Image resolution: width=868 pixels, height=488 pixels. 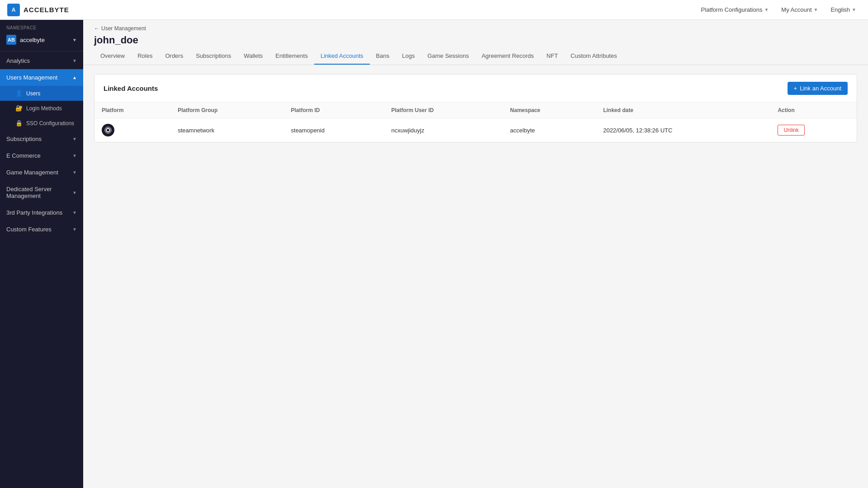 I want to click on sidebar-item-dedicated-server-label: Dedicated Server Management, so click(x=39, y=192).